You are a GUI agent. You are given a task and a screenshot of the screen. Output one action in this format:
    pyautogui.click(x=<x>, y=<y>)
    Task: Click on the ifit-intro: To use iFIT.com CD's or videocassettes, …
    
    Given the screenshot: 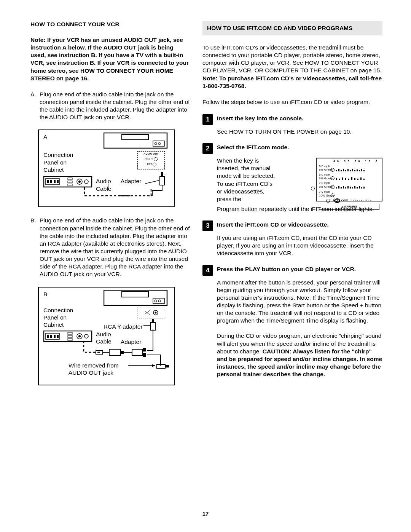 What is the action you would take?
    pyautogui.click(x=292, y=67)
    